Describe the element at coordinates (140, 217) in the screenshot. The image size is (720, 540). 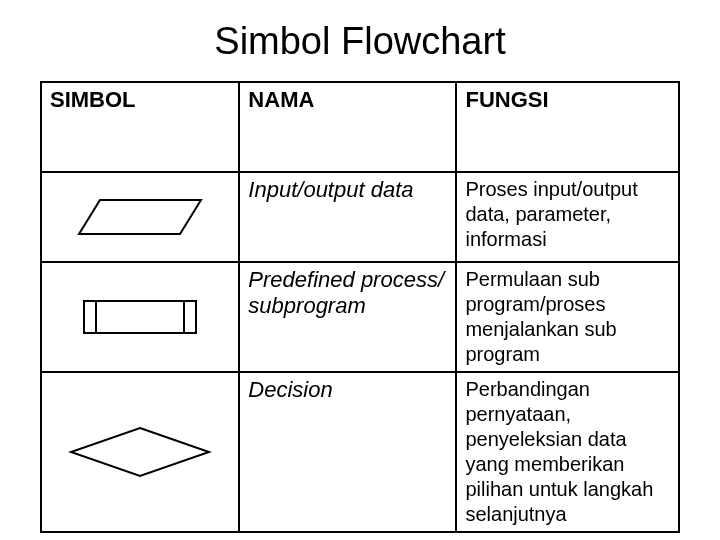
I see `parallelogram-icon` at that location.